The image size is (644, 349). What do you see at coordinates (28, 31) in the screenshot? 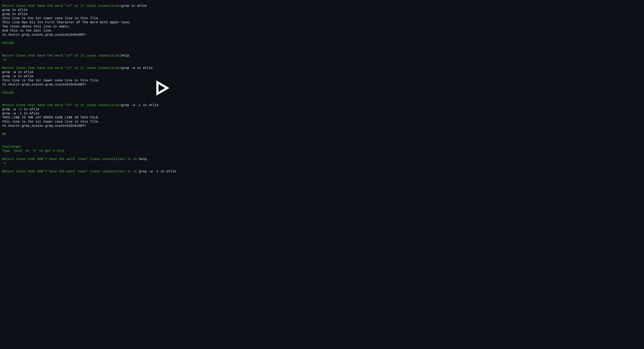
I see `terminal-text-segment: And this is the last line.` at bounding box center [28, 31].